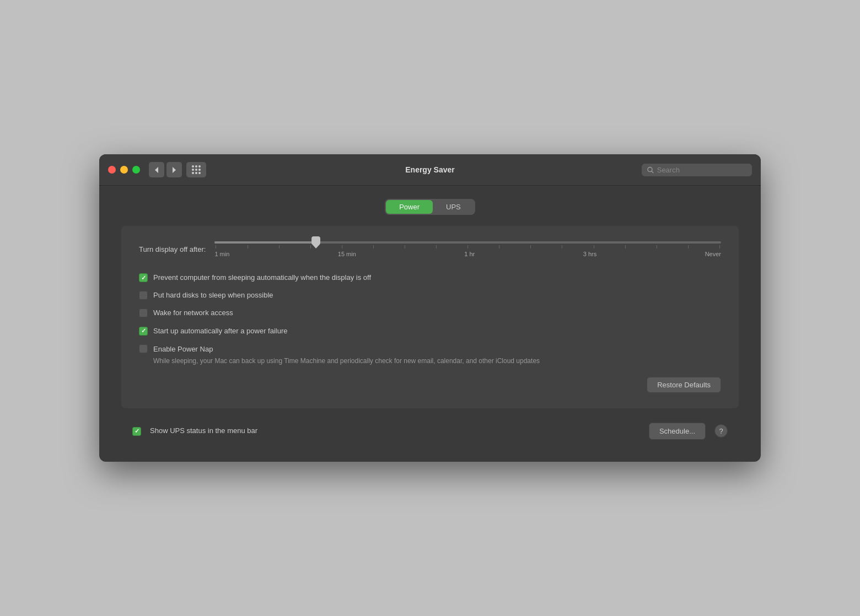 The width and height of the screenshot is (860, 616). Describe the element at coordinates (204, 431) in the screenshot. I see `show-ups-label: Show UPS status in the menu bar` at that location.